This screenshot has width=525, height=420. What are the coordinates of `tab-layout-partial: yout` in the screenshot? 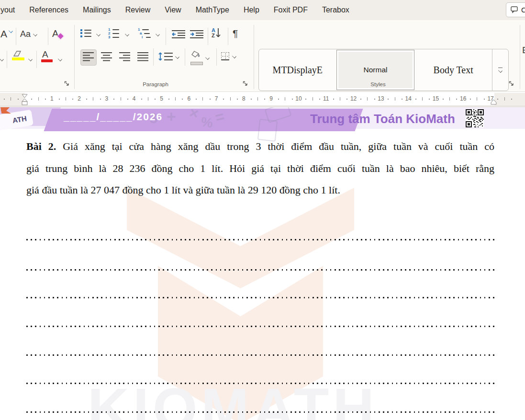 It's located at (8, 10).